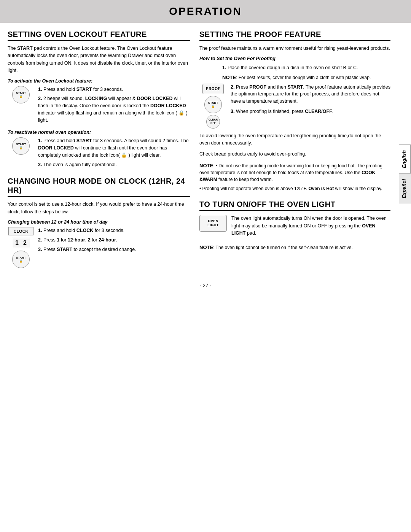 This screenshot has height=532, width=411. What do you see at coordinates (114, 154) in the screenshot?
I see `reactivate-steps-col: 1. Press and hold START for 3 seconds. A…` at bounding box center [114, 154].